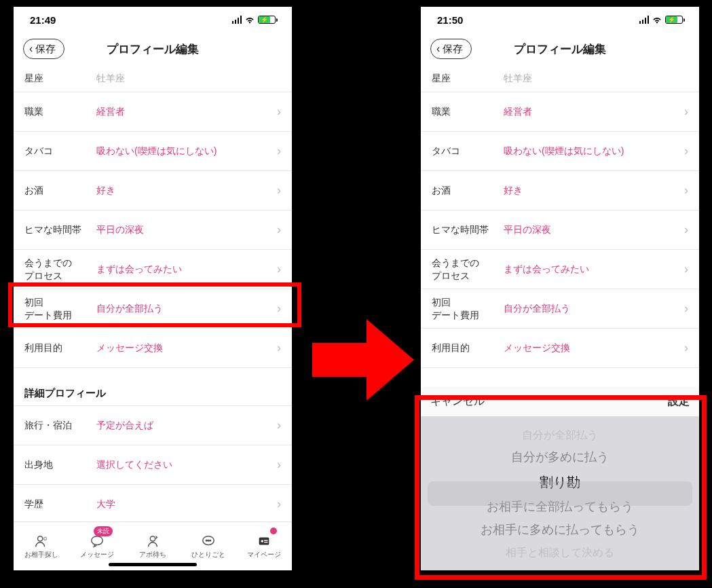 The width and height of the screenshot is (712, 588). What do you see at coordinates (264, 546) in the screenshot?
I see `tab-4: マイページ` at bounding box center [264, 546].